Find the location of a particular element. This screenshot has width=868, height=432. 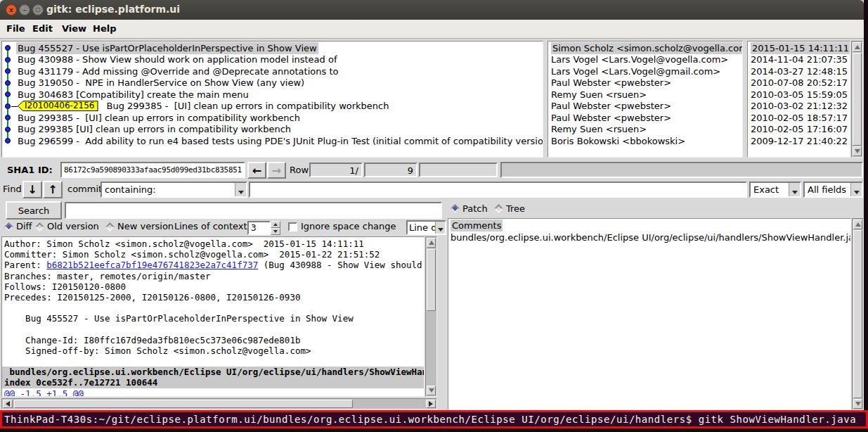

date-row: 2010-02-05 18:57:17 is located at coordinates (798, 118).